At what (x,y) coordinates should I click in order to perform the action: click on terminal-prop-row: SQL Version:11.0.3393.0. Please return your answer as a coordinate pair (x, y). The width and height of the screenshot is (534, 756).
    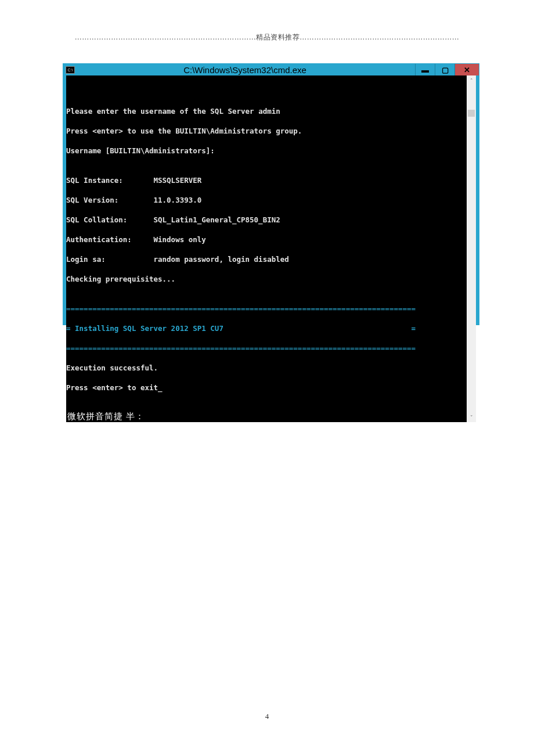
    Looking at the image, I should click on (266, 200).